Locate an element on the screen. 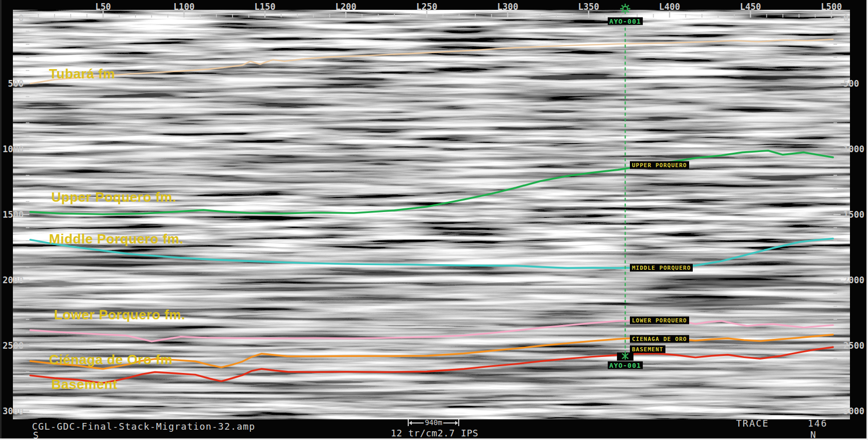 Image resolution: width=868 pixels, height=440 pixels. section-filename: CGL-GDC-Final-Stack-Migration-32.amp is located at coordinates (143, 426).